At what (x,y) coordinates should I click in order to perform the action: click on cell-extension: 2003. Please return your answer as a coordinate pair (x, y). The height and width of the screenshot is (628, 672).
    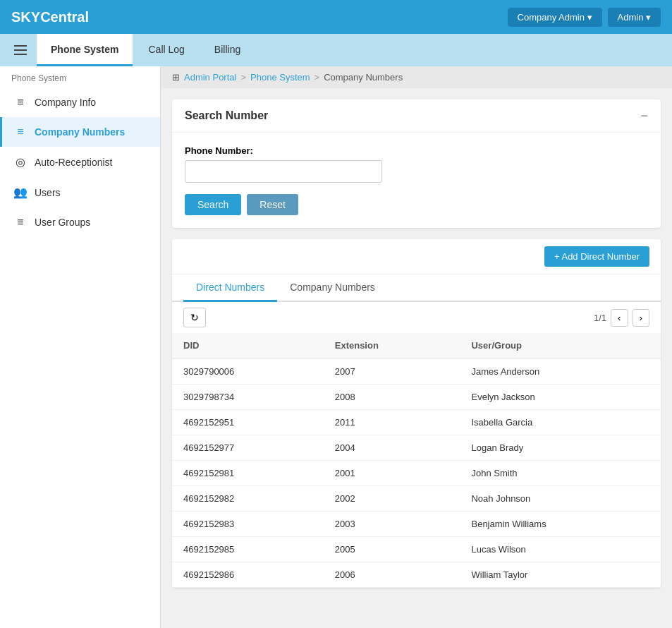
    Looking at the image, I should click on (392, 524).